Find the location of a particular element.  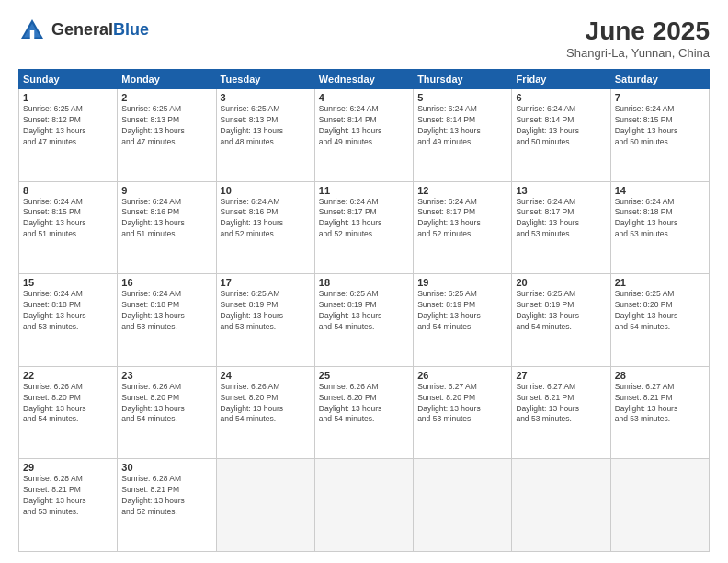

day-cell: 19Sunrise: 6:25 AMSunset: 8:19 PMDayligh… is located at coordinates (463, 320).